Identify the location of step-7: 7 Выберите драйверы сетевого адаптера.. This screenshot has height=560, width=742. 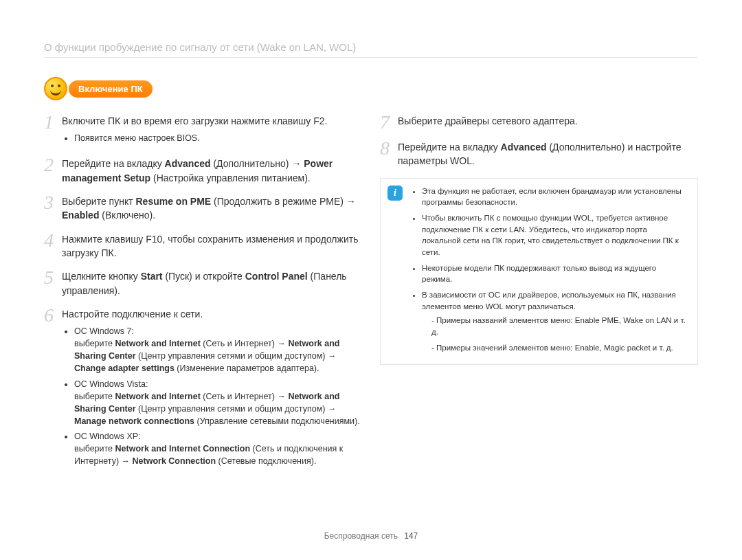
(539, 122).